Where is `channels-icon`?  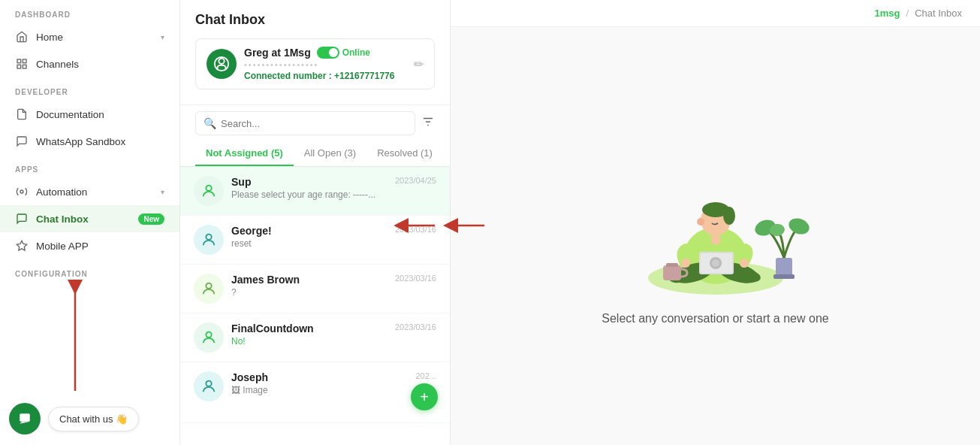
channels-icon is located at coordinates (22, 64).